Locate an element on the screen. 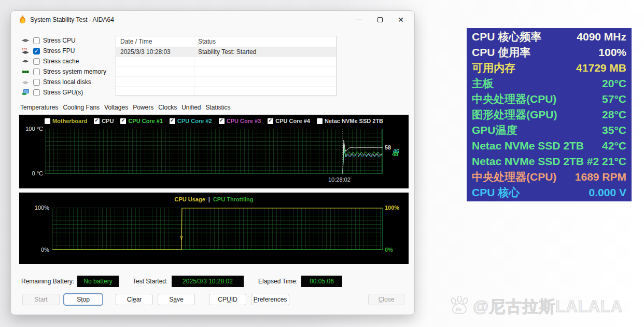 This screenshot has height=327, width=644. stop-button: Stop is located at coordinates (83, 299).